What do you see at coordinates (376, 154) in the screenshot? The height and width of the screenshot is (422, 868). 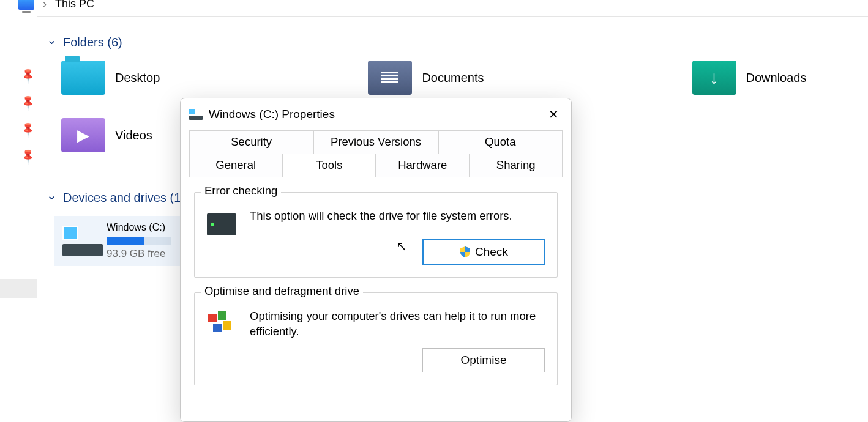 I see `dialog-tabs: Security Previous Versions Quota General…` at bounding box center [376, 154].